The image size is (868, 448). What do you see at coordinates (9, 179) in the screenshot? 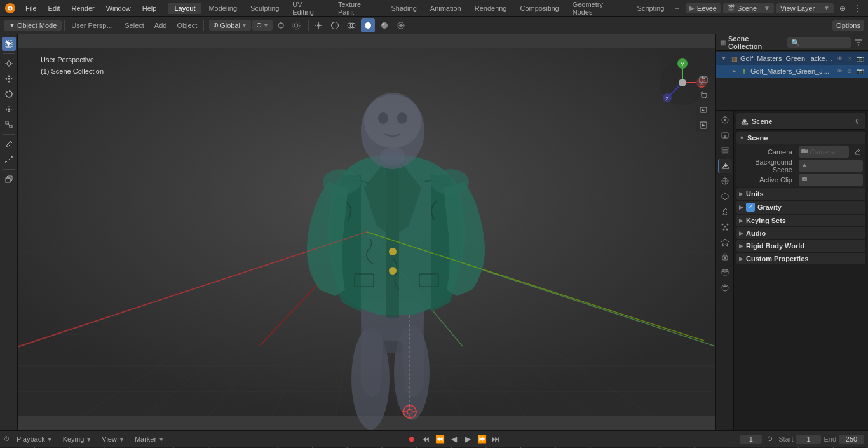
I see `tool-add-cube` at bounding box center [9, 179].